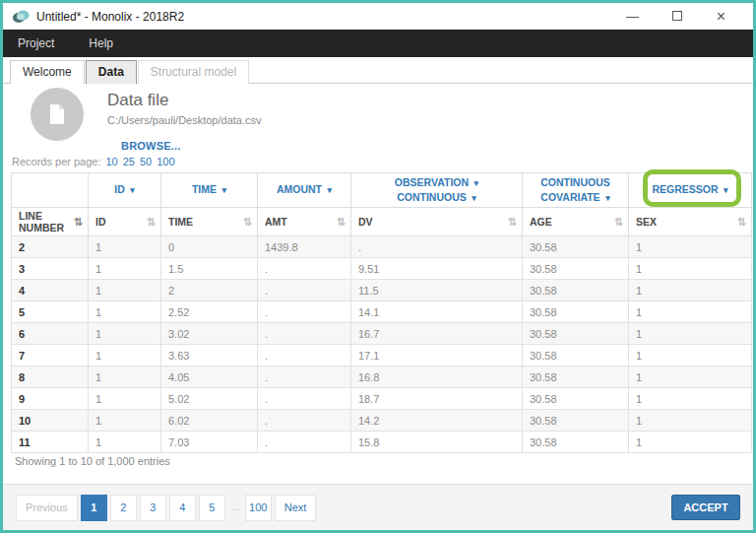 The image size is (756, 533). I want to click on table-row: 814.05.16.830.581, so click(382, 377).